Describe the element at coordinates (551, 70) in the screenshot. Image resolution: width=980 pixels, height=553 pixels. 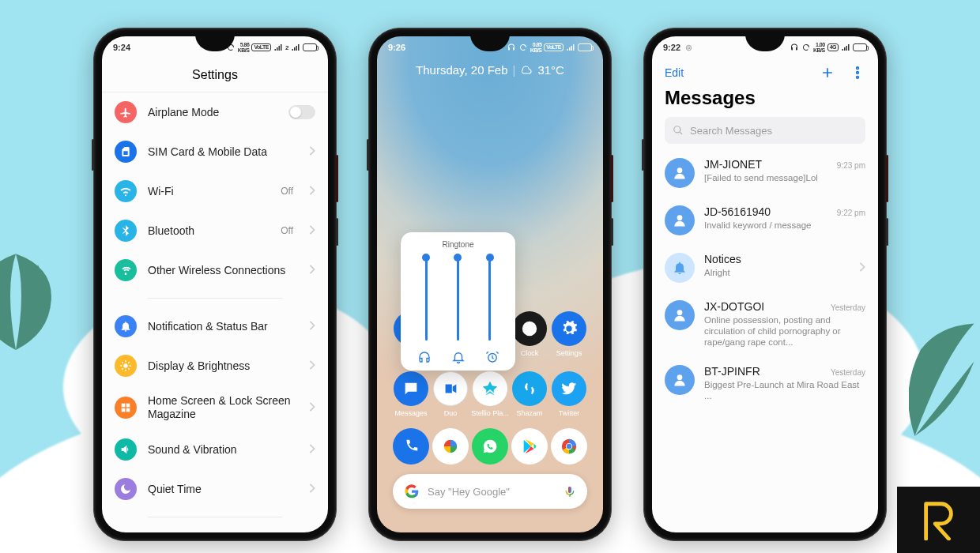
I see `temperature-label: 31°C` at that location.